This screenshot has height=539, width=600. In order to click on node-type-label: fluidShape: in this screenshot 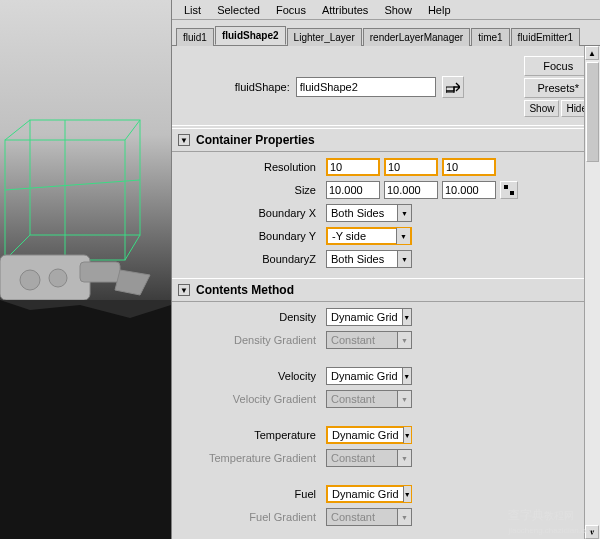, I will do `click(262, 87)`.